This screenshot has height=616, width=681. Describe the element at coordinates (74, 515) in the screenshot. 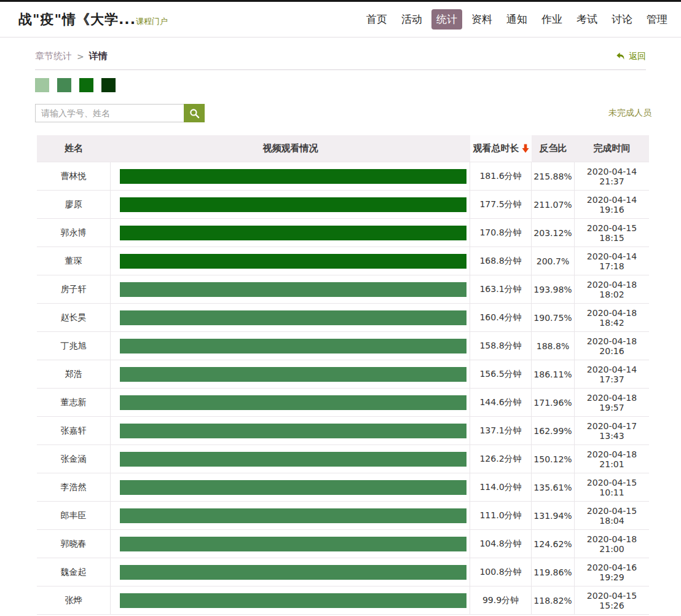

I see `student-name: 郎丰臣` at that location.